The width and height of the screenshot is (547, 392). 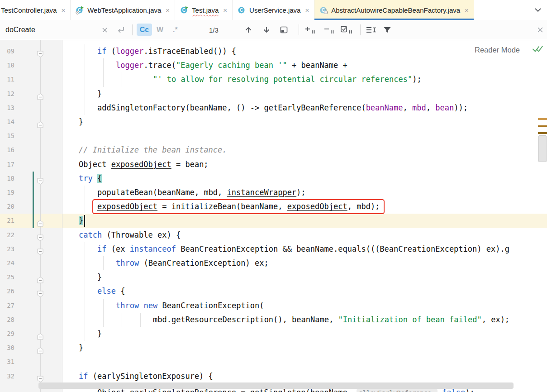 What do you see at coordinates (284, 30) in the screenshot?
I see `open-in-find-window-button` at bounding box center [284, 30].